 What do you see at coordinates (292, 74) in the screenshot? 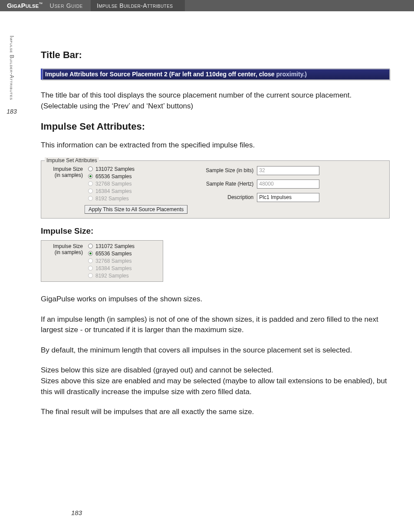
I see `title-bar-text-faded: proximity.)` at bounding box center [292, 74].